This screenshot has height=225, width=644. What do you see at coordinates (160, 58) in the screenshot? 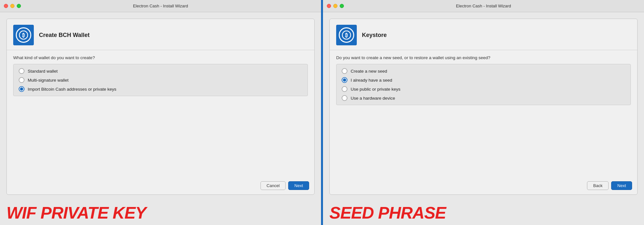
I see `left-question: What kind of wallet do you want to creat…` at bounding box center [160, 58].